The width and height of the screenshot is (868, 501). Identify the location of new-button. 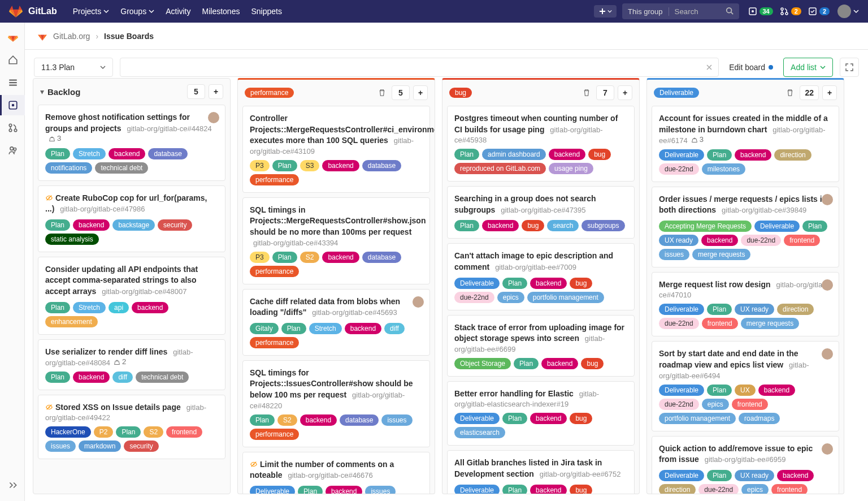
(605, 11).